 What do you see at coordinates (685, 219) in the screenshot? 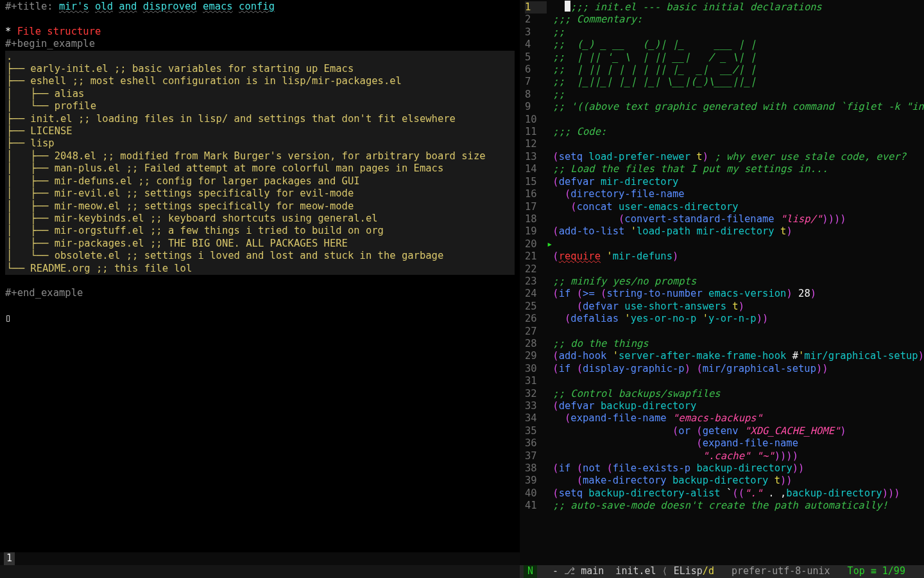
I see `code-line: 18 (convert-standard-filename "lisp/")))…` at bounding box center [685, 219].